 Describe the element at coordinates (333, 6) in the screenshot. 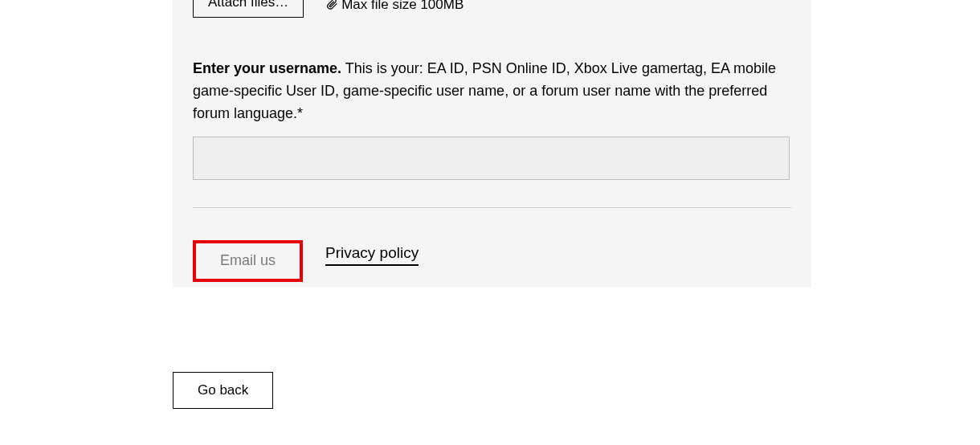

I see `paperclip-icon` at that location.